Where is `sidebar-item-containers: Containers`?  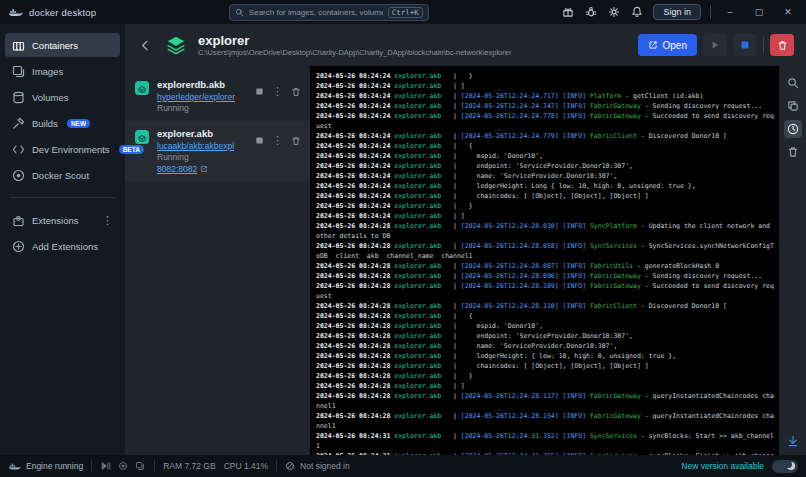
sidebar-item-containers: Containers is located at coordinates (62, 45).